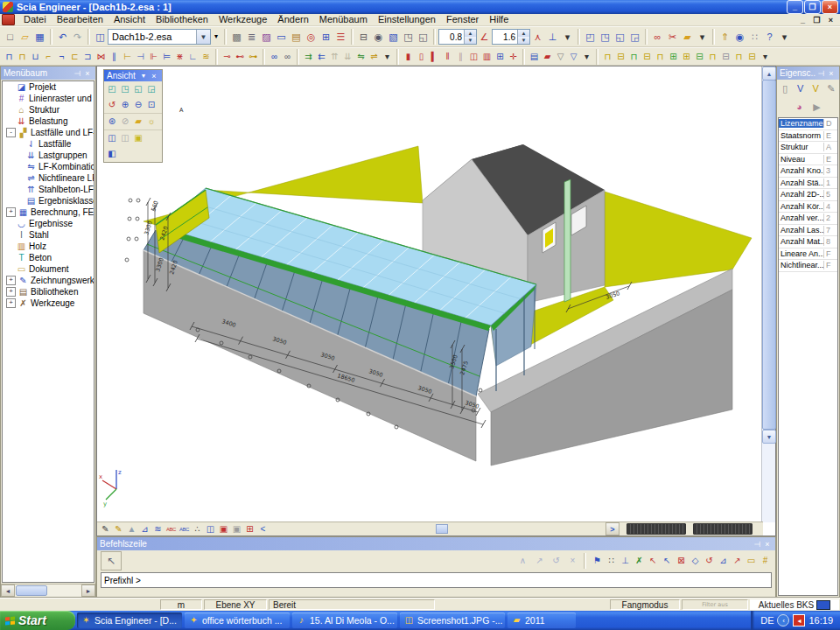  What do you see at coordinates (394, 37) in the screenshot?
I see `gallery-book-icon: ▧` at bounding box center [394, 37].